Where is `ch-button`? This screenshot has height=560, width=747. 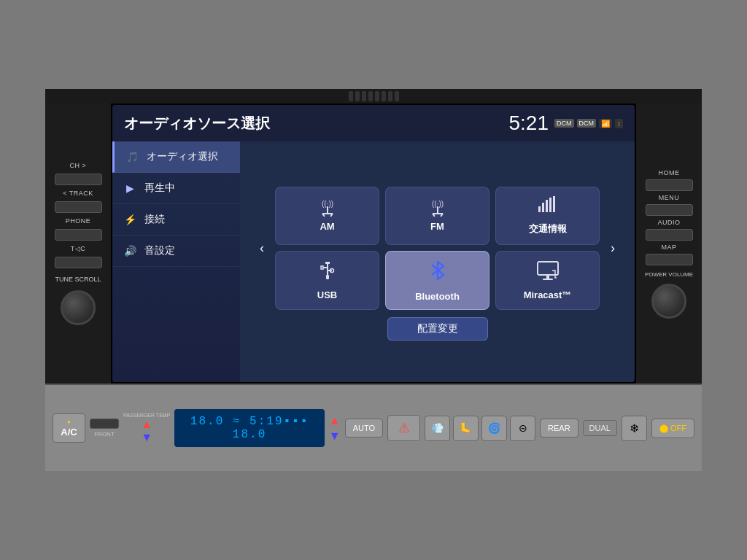
ch-button is located at coordinates (79, 179).